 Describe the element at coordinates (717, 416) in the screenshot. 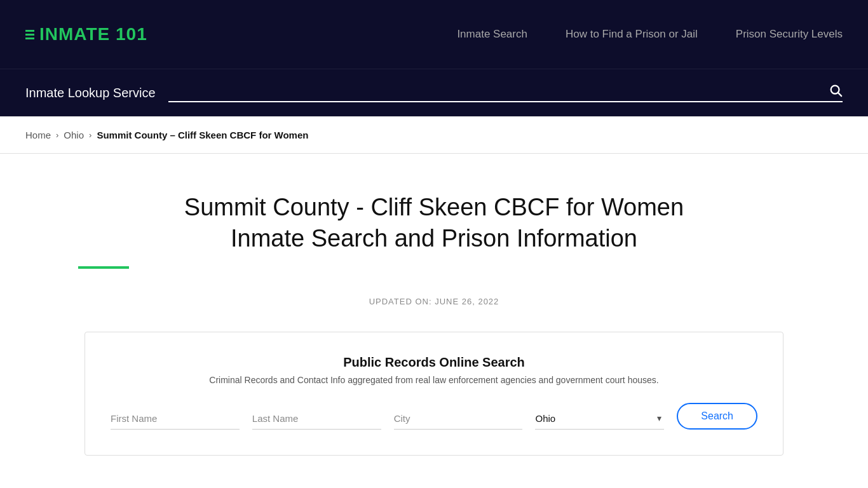

I see `search-button: Search` at that location.